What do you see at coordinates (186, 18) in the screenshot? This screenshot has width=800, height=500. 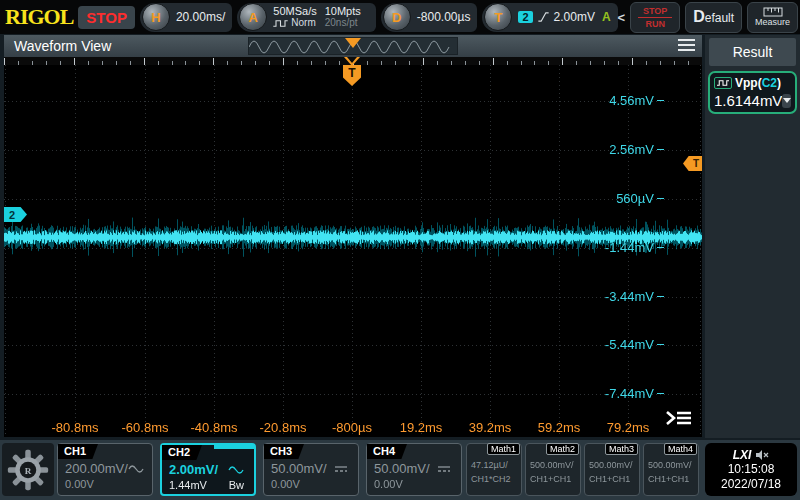 I see `horizontal-section: H 20.00ms/` at bounding box center [186, 18].